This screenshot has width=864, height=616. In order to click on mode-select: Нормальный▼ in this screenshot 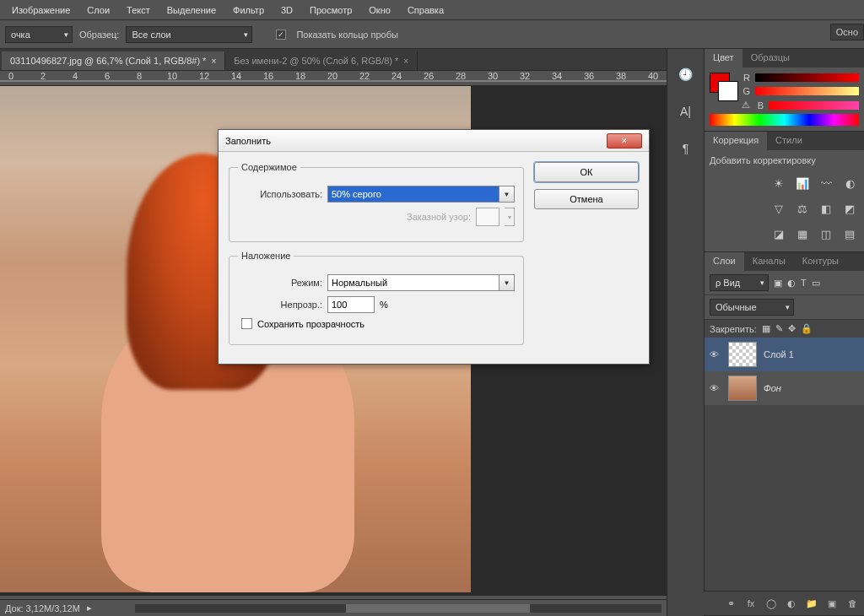, I will do `click(421, 283)`.